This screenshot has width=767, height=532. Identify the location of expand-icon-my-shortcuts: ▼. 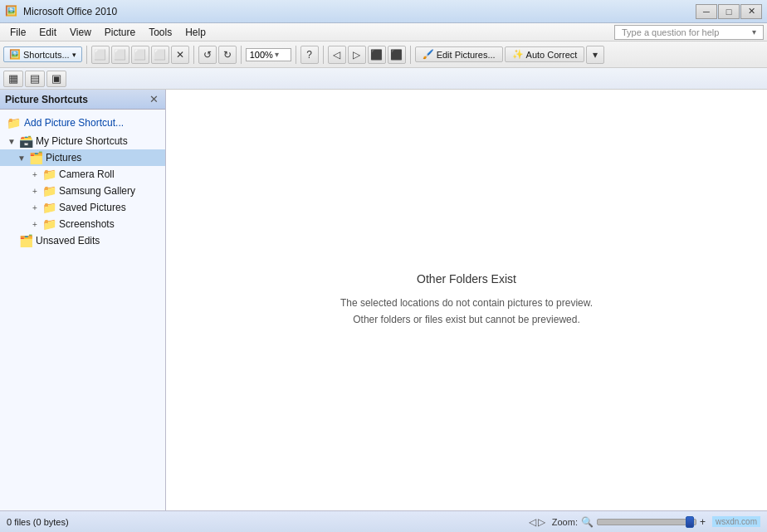
(12, 141).